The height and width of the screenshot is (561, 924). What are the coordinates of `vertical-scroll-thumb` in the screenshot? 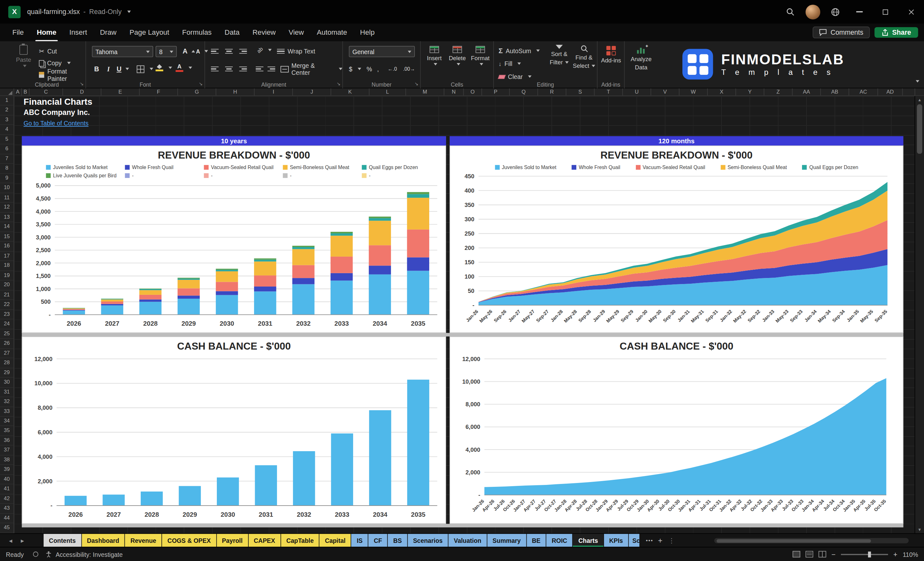 It's located at (920, 129).